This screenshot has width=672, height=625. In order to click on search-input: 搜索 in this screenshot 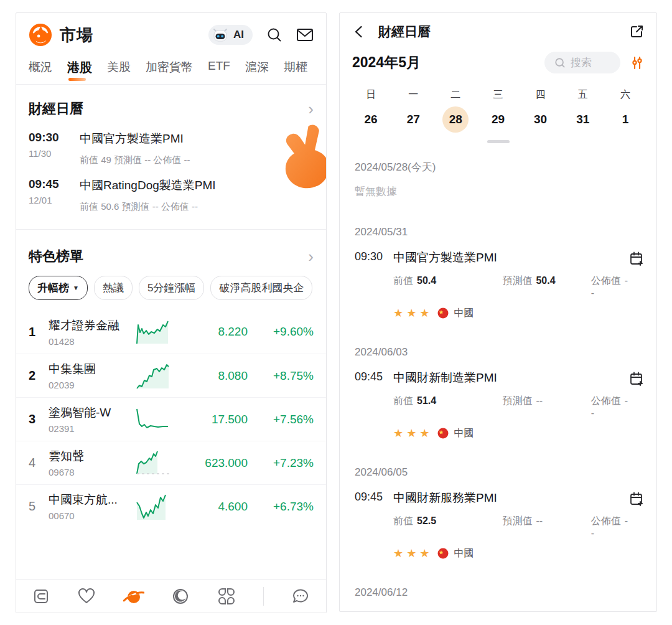, I will do `click(582, 62)`.